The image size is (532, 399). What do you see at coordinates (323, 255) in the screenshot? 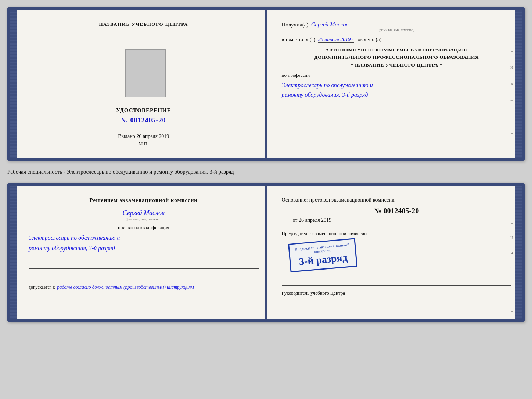
I see `qualification-stamp: Председатель экзаменационнойкомиссии 3-й…` at bounding box center [323, 255].